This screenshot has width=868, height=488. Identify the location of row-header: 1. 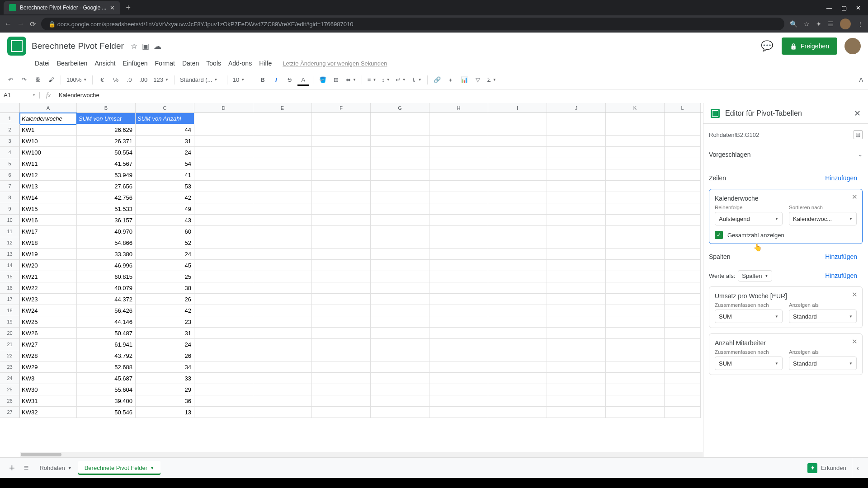
(10, 118).